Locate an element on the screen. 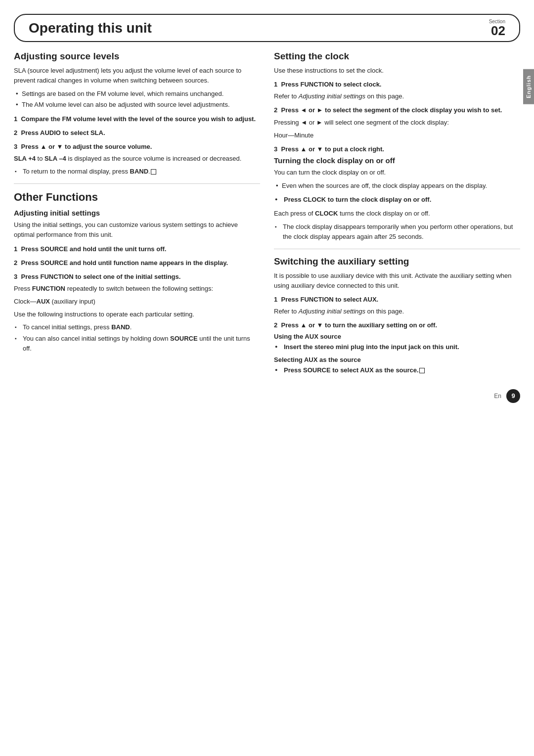 The image size is (534, 756). selecting-aux-heading: Selecting AUX as the source is located at coordinates (397, 360).